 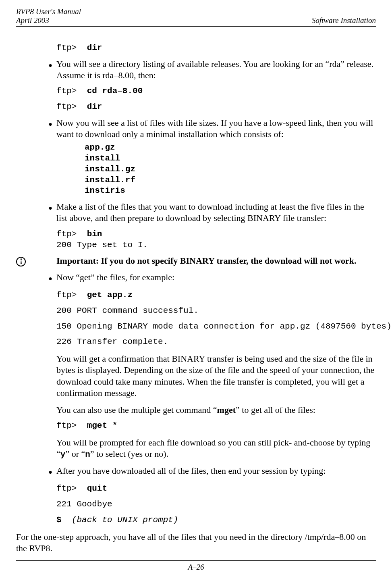 I want to click on bullet-item-5: After you have downloaded all of the fil…, so click(x=210, y=472).